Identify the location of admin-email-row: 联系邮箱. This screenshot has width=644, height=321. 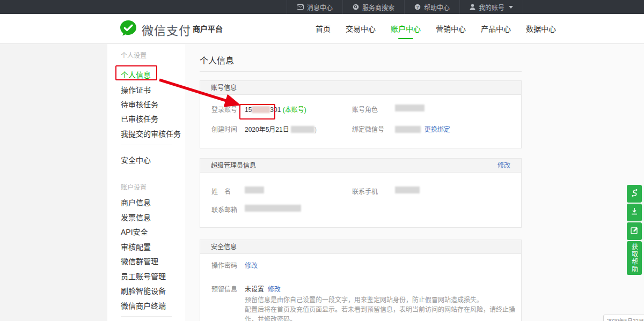
(361, 209).